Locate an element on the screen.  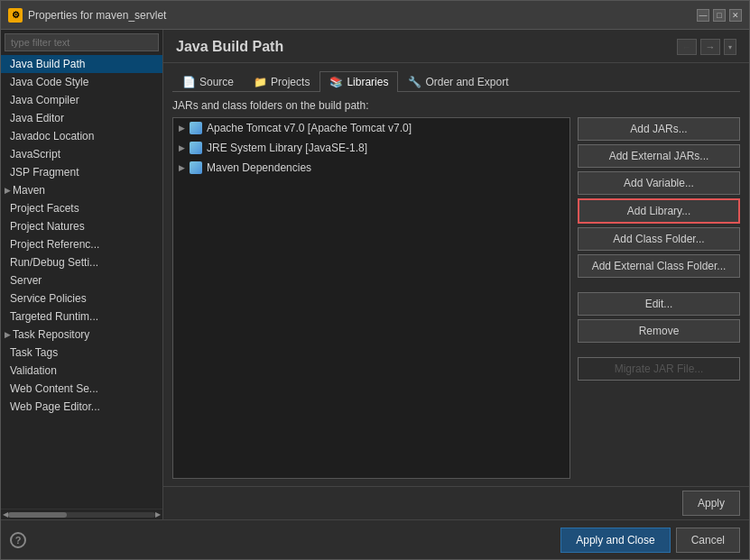
minimize-button: — is located at coordinates (703, 15).